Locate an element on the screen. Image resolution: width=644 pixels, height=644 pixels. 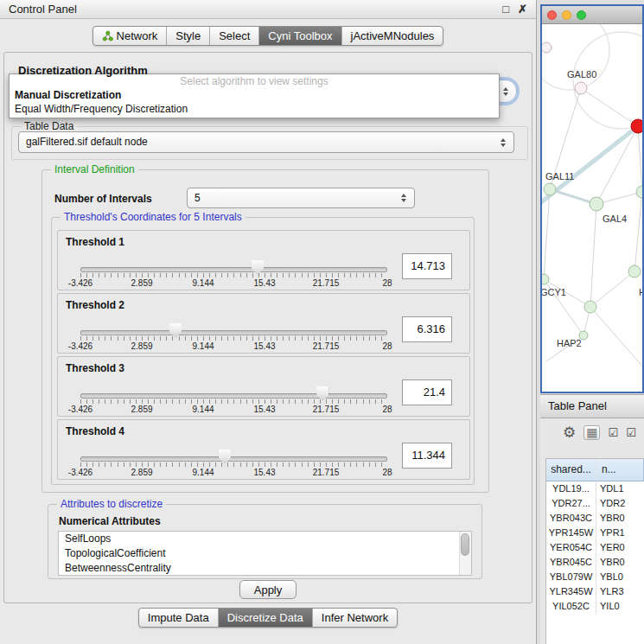
list-scrollbar is located at coordinates (465, 553).